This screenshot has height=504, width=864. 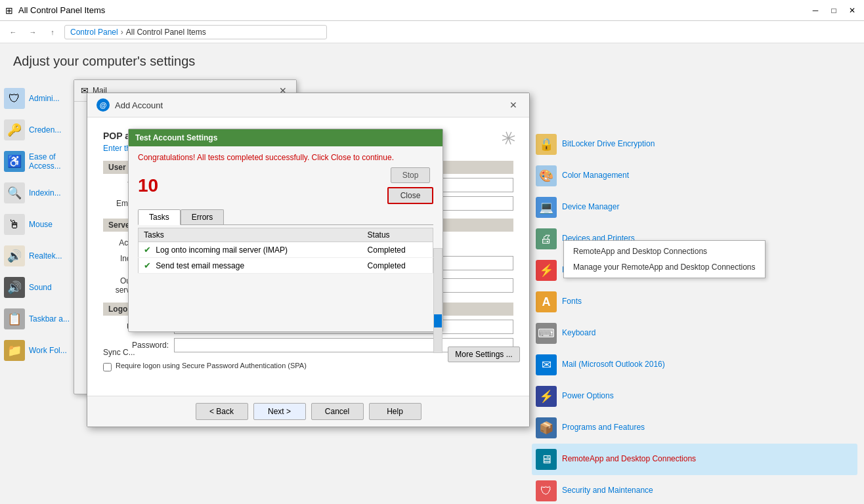 I want to click on cp-item-bitlocker: 🔒 BitLocker Drive Encryption, so click(x=695, y=144).